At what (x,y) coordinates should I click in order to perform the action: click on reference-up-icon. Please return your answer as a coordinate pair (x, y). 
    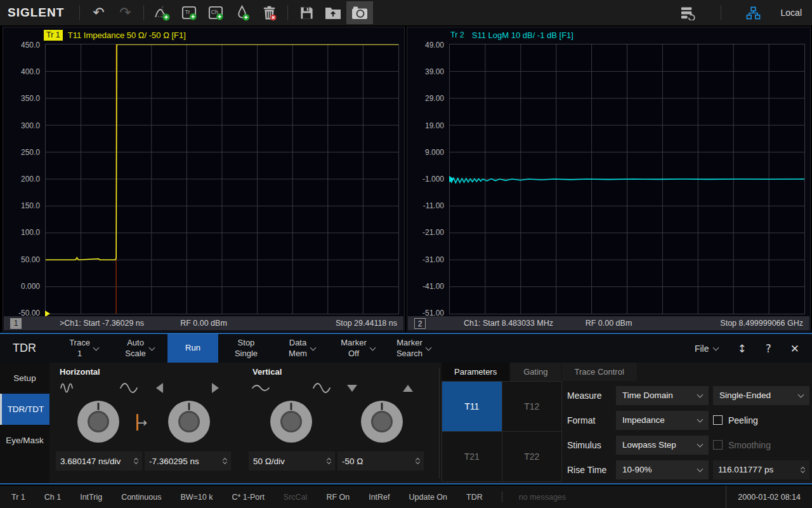
    Looking at the image, I should click on (408, 388).